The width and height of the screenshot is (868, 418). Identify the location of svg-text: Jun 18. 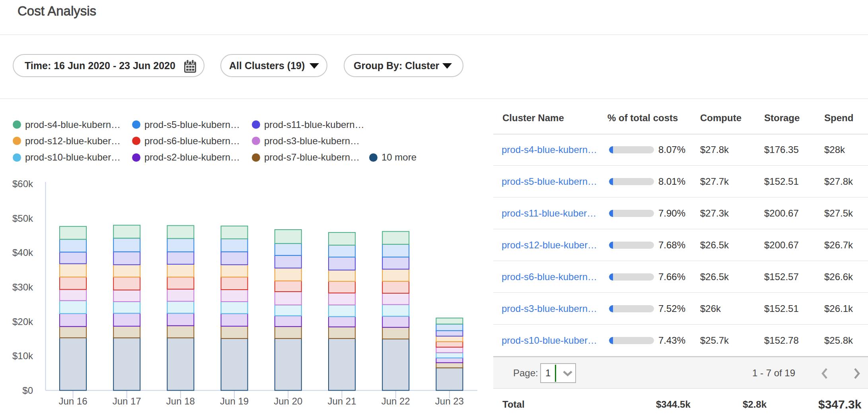
(181, 401).